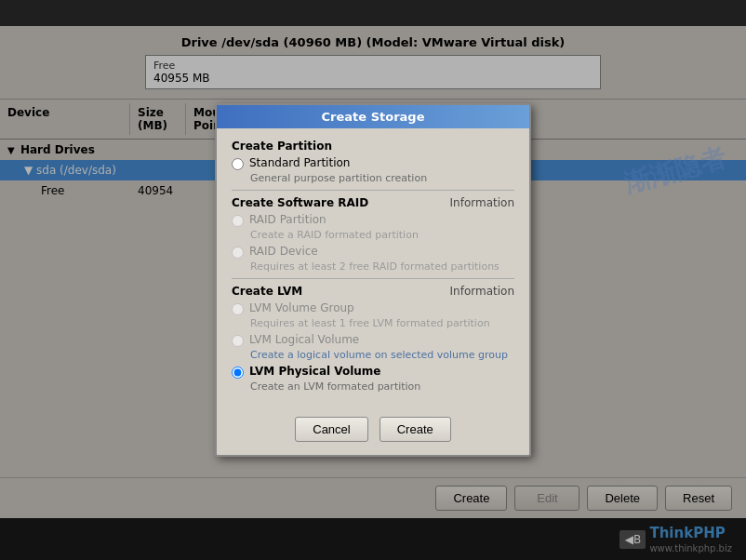  What do you see at coordinates (238, 309) in the screenshot?
I see `lvm-volume-group-radio` at bounding box center [238, 309].